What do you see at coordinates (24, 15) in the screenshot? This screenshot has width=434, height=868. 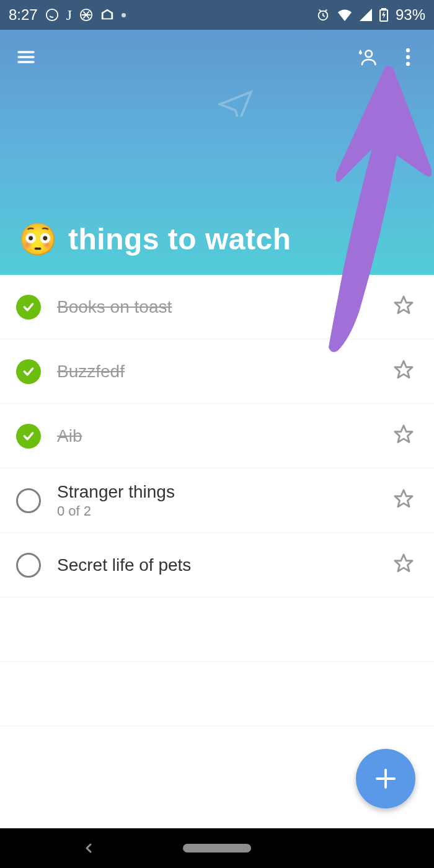 I see `status-time: 8:27` at bounding box center [24, 15].